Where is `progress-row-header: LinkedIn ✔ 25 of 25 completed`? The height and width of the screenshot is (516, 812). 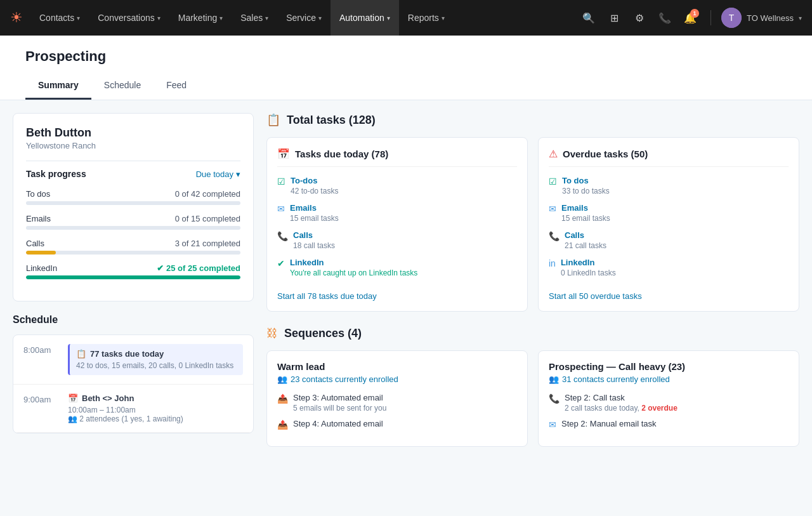 progress-row-header: LinkedIn ✔ 25 of 25 completed is located at coordinates (133, 268).